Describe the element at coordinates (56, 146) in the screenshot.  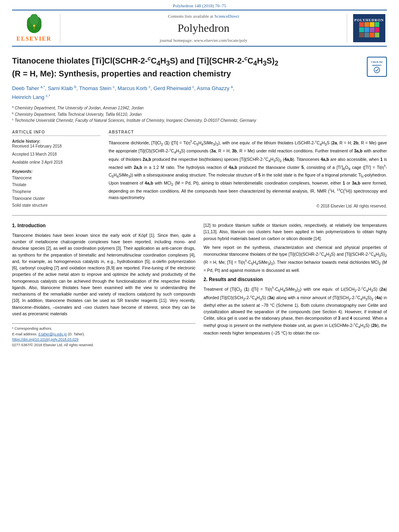
I see `received-date: Received 14 February 2018` at that location.